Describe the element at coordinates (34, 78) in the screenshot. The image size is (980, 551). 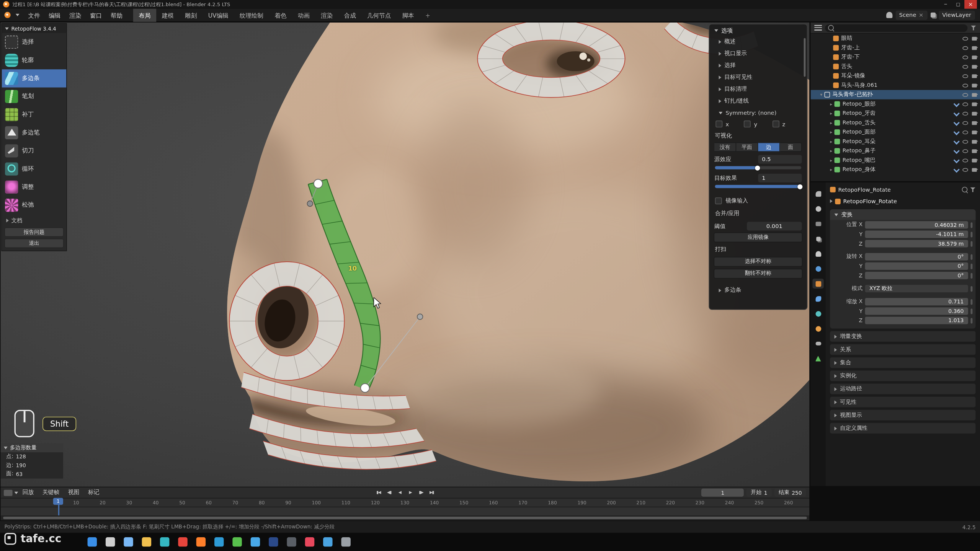
I see `retopoflow-tool-button: 多边条` at that location.